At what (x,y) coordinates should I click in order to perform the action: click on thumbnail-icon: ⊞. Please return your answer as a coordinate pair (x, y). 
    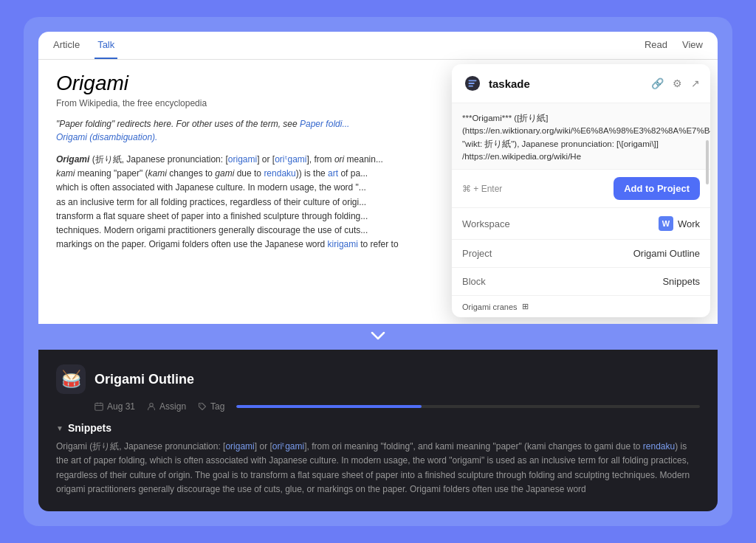
    Looking at the image, I should click on (526, 307).